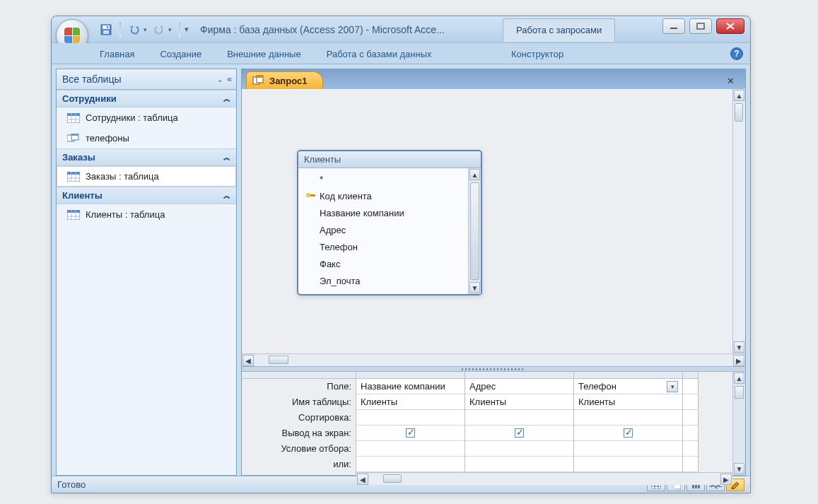 Image resolution: width=818 pixels, height=504 pixels. What do you see at coordinates (474, 231) in the screenshot?
I see `field-list-scrollbar: ▲ ▼` at bounding box center [474, 231].